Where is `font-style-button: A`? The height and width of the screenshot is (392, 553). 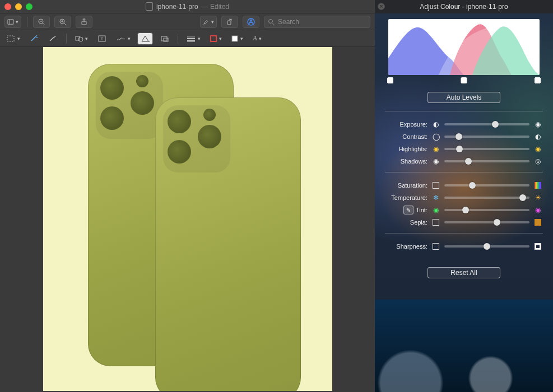
font-style-button: A is located at coordinates (257, 39).